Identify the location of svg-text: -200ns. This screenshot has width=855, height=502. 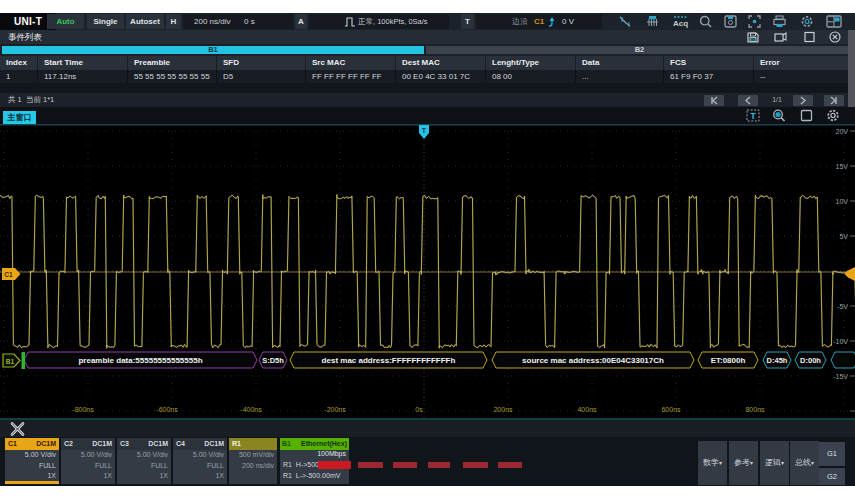
(335, 410).